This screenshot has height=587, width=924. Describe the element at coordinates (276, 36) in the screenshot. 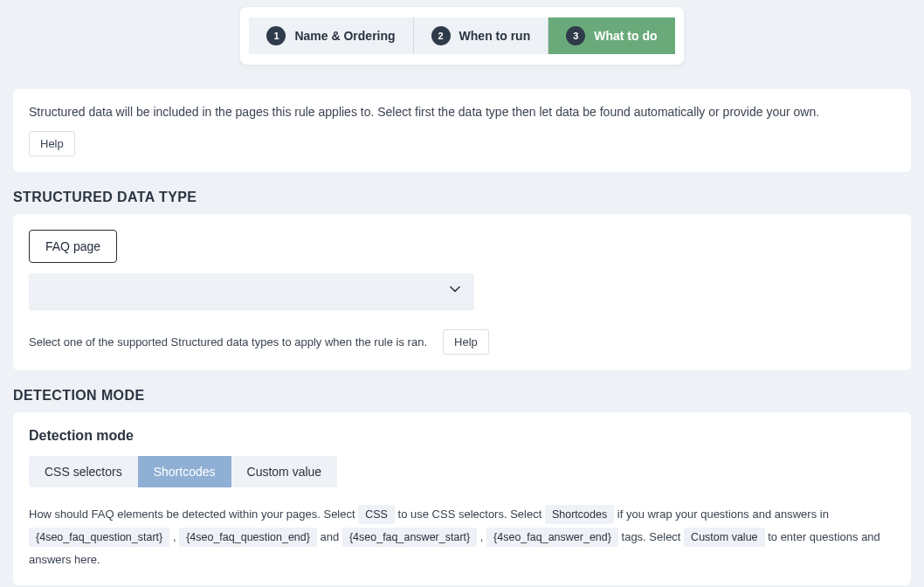

I see `step-number-1: 1` at that location.